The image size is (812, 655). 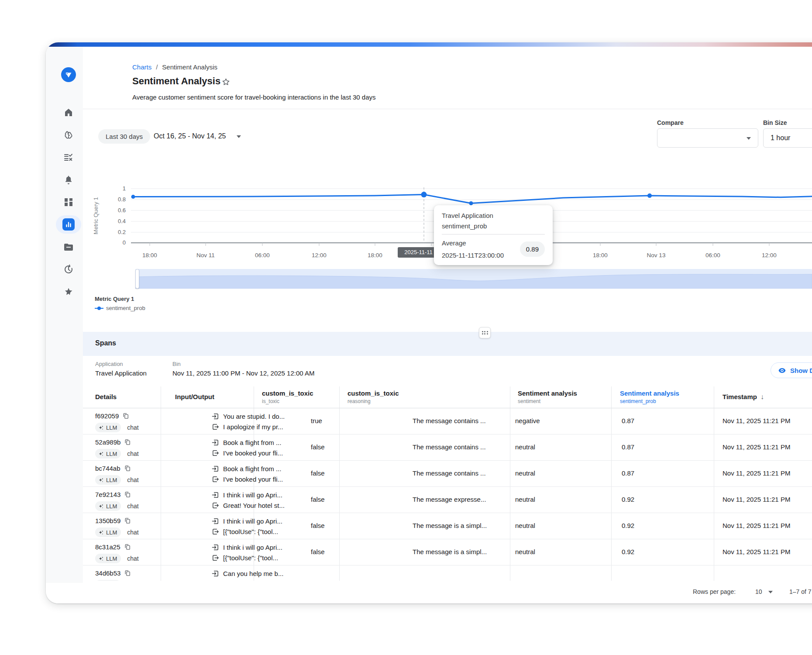 What do you see at coordinates (251, 532) in the screenshot?
I see `output-text: [{"toolUse": {"tool...` at bounding box center [251, 532].